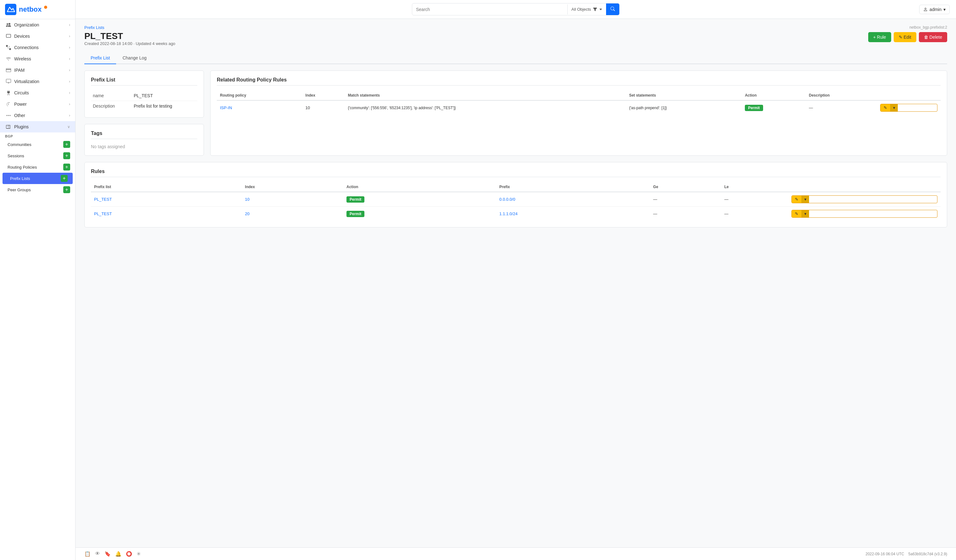 This screenshot has width=956, height=560. Describe the element at coordinates (601, 9) in the screenshot. I see `chevron-down-search-icon` at that location.